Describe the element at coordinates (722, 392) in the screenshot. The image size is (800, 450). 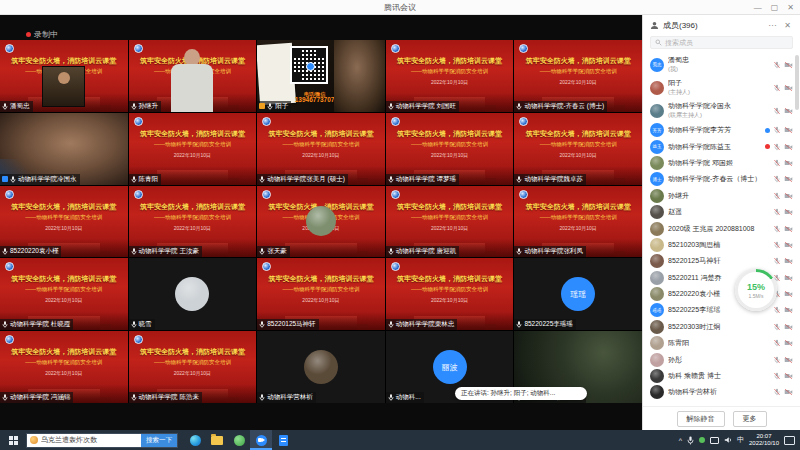
I see `member-row: 动物科学营林祈` at that location.